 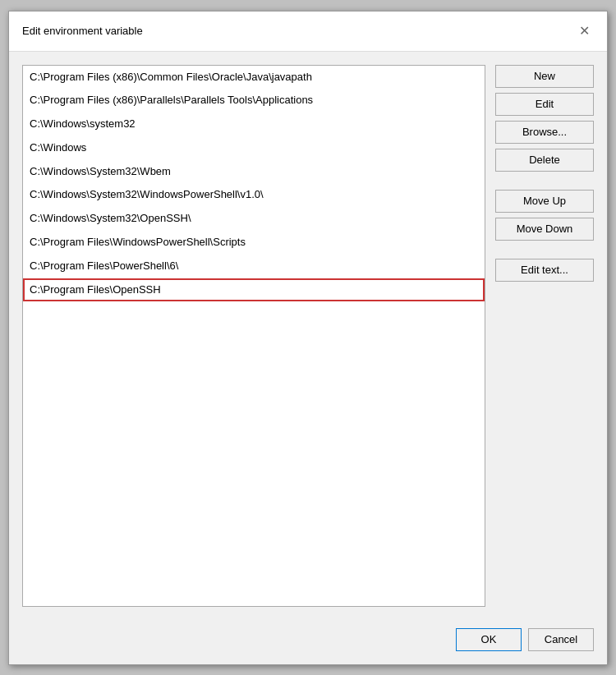 What do you see at coordinates (254, 266) in the screenshot?
I see `list-item: C:\Program Files\PowerShell\6\` at bounding box center [254, 266].